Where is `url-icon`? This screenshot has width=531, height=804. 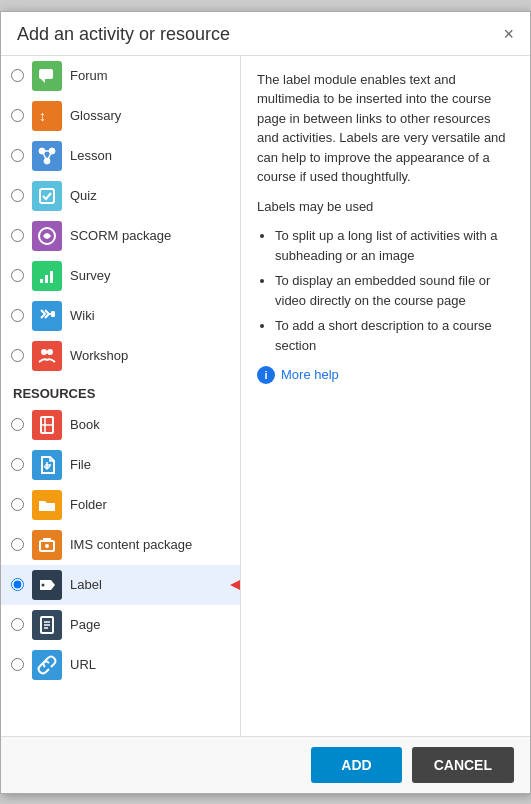
url-icon is located at coordinates (47, 665).